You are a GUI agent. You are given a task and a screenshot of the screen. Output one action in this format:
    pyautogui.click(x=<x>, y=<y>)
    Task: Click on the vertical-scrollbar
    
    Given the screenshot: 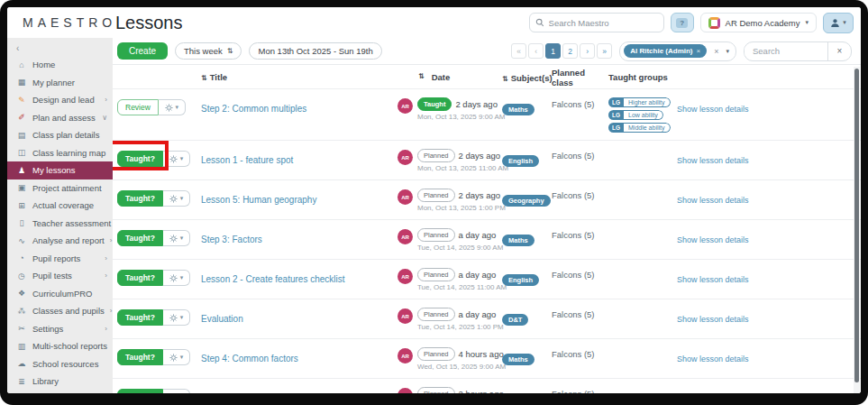 What is the action you would take?
    pyautogui.click(x=856, y=230)
    